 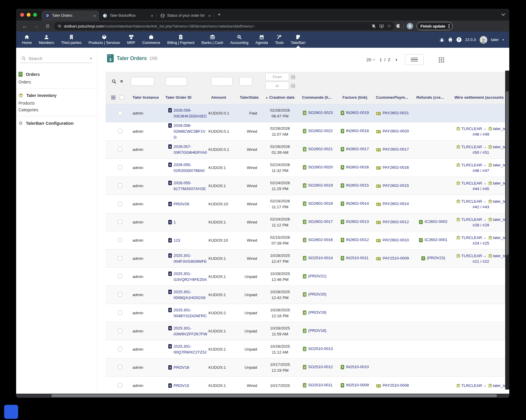 What do you see at coordinates (188, 132) in the screenshot?
I see `taler-order-id-link: 2026.056-02W8CWC3BF1VG` at bounding box center [188, 132].